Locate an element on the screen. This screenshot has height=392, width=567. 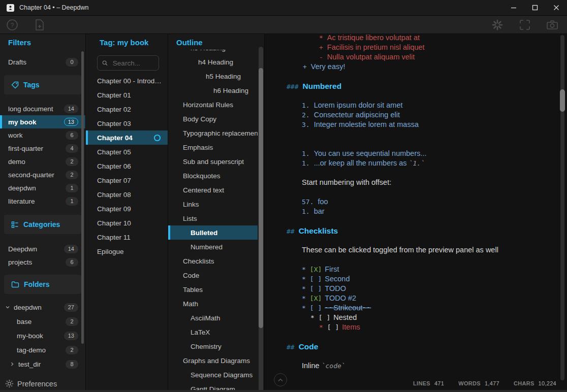
chapter-item: Chapter 09 is located at coordinates (127, 209).